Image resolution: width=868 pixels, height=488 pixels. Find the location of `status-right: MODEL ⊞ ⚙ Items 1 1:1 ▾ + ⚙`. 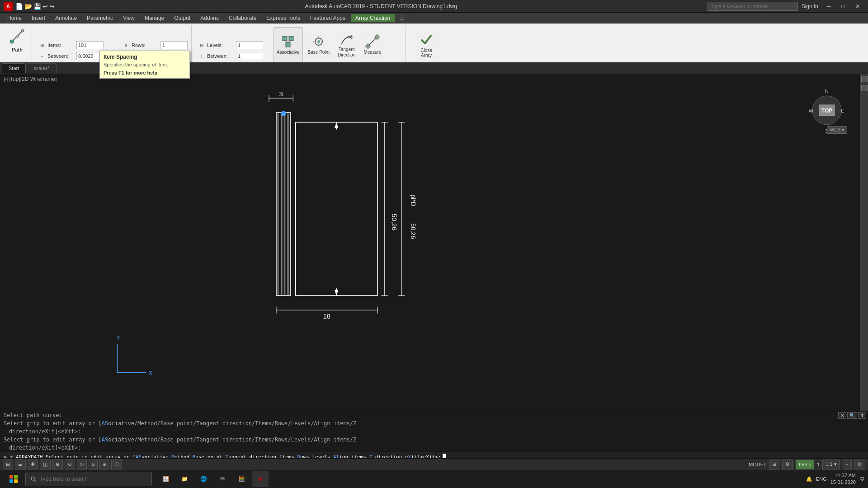

status-right: MODEL ⊞ ⚙ Items 1 1:1 ▾ + ⚙ is located at coordinates (807, 465).